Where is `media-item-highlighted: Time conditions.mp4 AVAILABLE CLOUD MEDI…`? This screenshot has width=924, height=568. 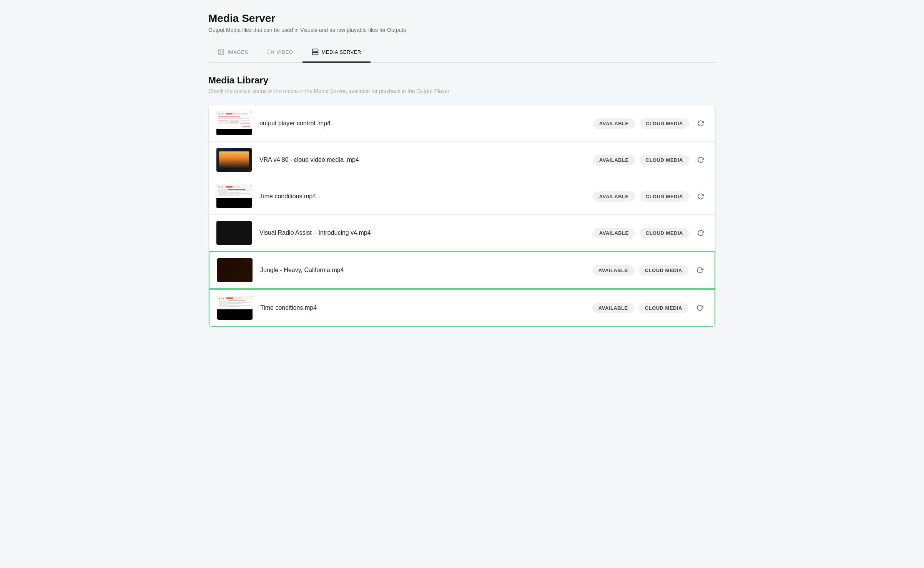 media-item-highlighted: Time conditions.mp4 AVAILABLE CLOUD MEDI… is located at coordinates (462, 308).